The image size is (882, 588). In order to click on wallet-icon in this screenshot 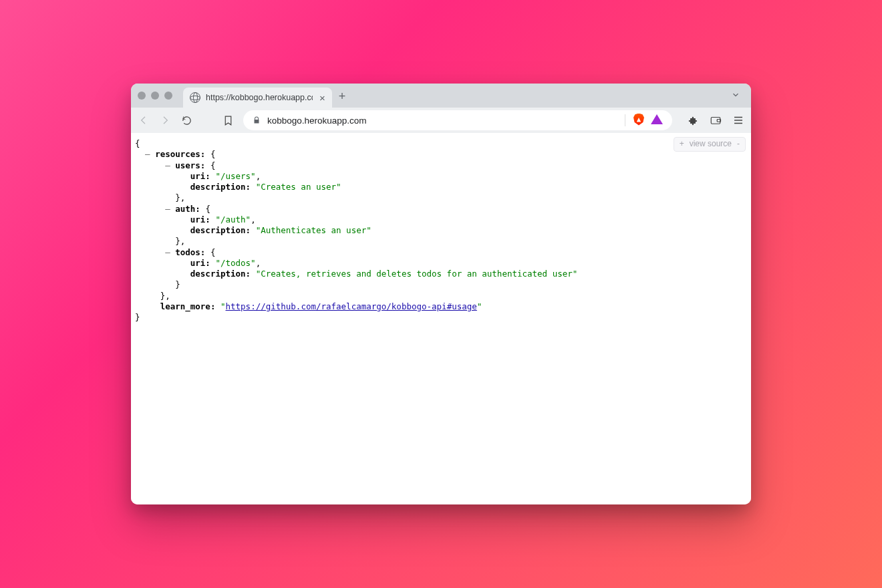, I will do `click(716, 120)`.